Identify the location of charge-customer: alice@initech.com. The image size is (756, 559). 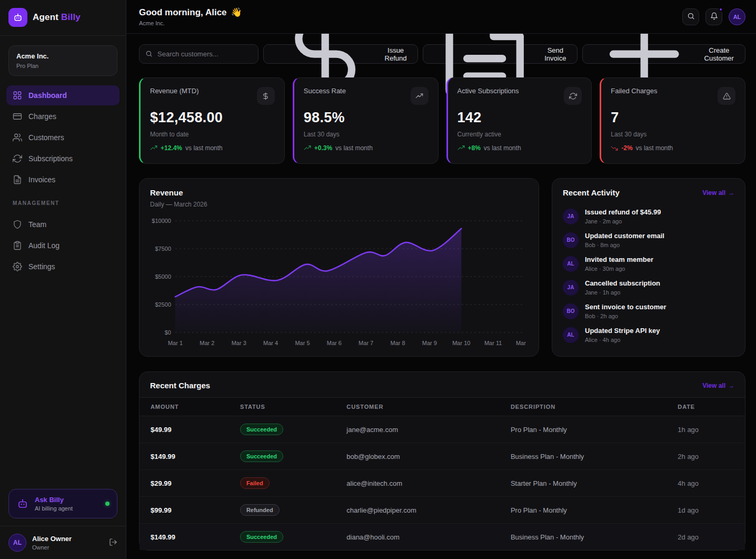
(429, 484).